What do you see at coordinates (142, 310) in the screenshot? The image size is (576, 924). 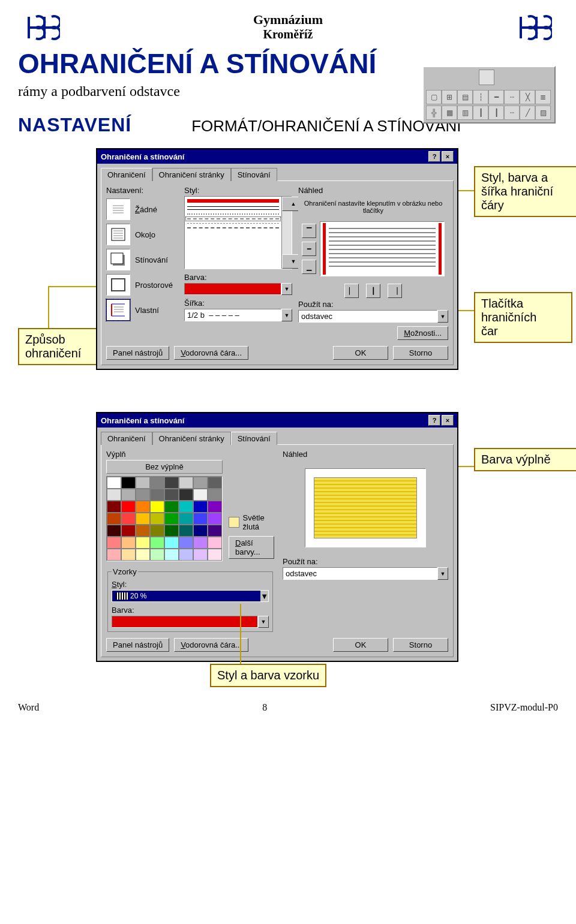 I see `option-custom: Vlastní` at bounding box center [142, 310].